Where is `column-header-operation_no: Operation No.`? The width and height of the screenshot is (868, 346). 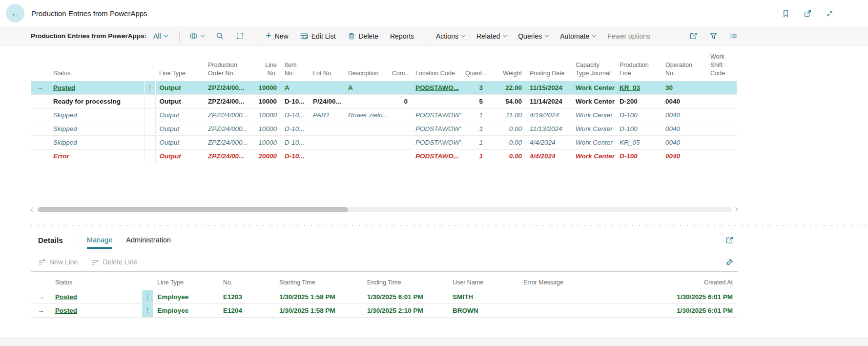
column-header-operation_no: Operation No. is located at coordinates (684, 66).